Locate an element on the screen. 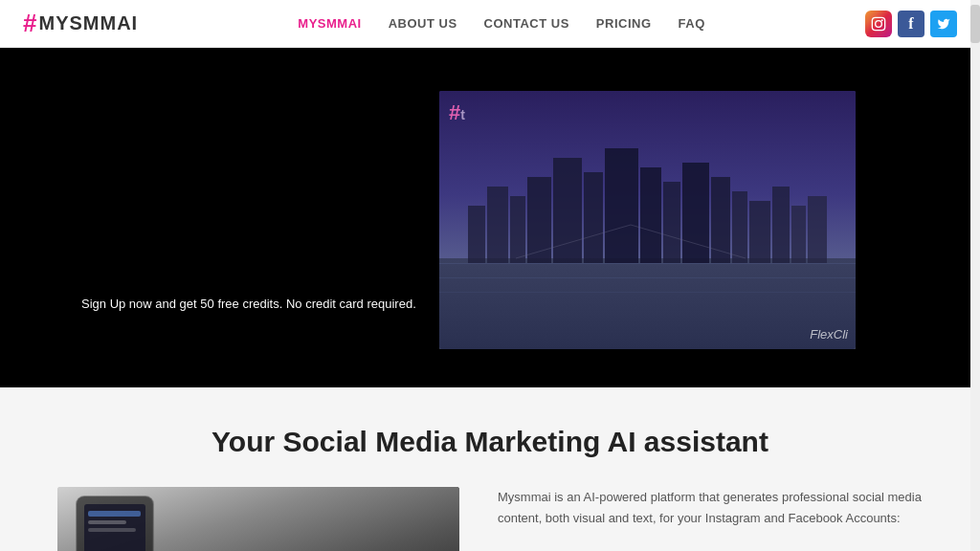 This screenshot has width=980, height=551. nav-mysmmai: MYSMMAI is located at coordinates (329, 23).